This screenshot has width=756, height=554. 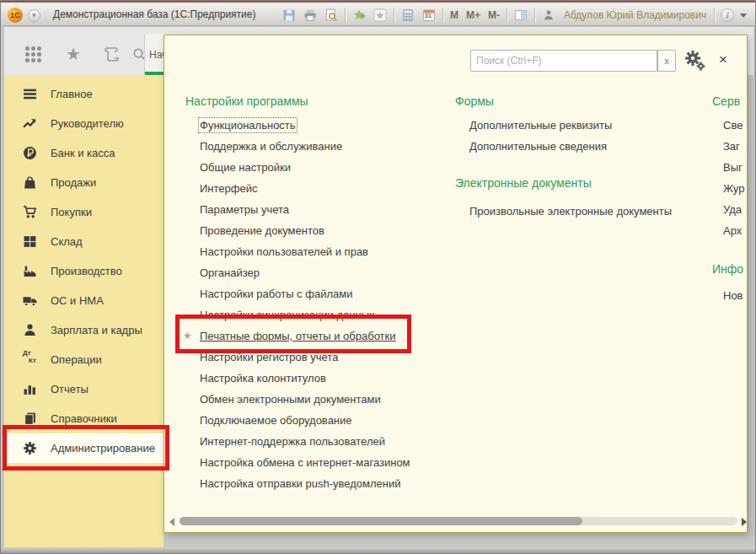 I want to click on sidebar-item-label: Зарплата и кадры, so click(x=96, y=331).